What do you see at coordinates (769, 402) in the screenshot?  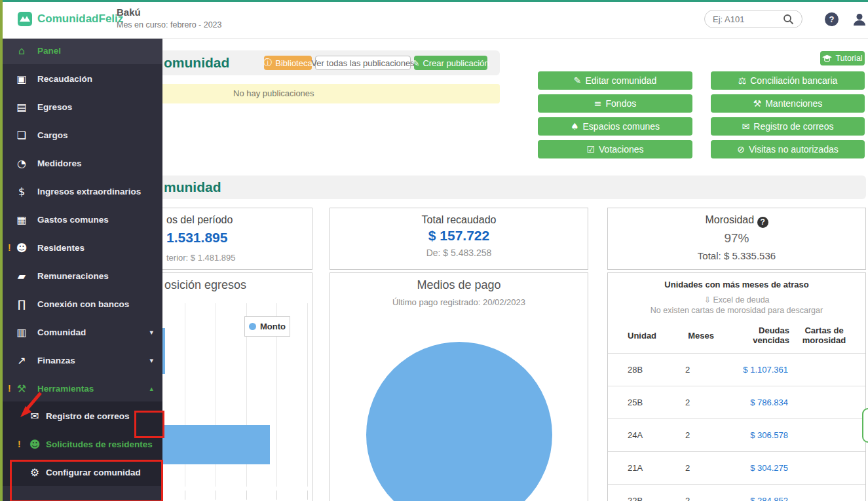 I see `cell-deuda-link: $ 786.834` at bounding box center [769, 402].